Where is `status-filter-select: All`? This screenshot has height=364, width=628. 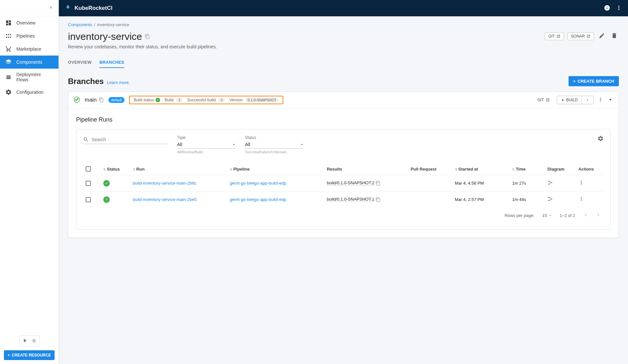 status-filter-select: All is located at coordinates (274, 144).